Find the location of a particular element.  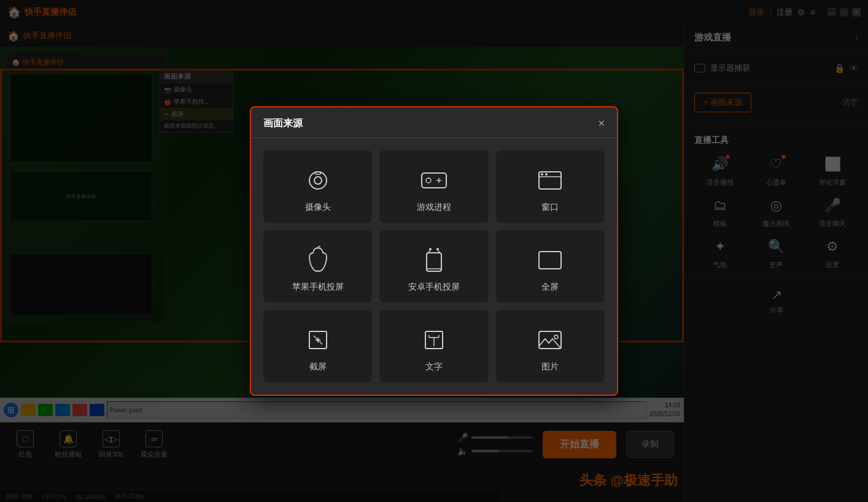

camera-card-icon is located at coordinates (318, 180).